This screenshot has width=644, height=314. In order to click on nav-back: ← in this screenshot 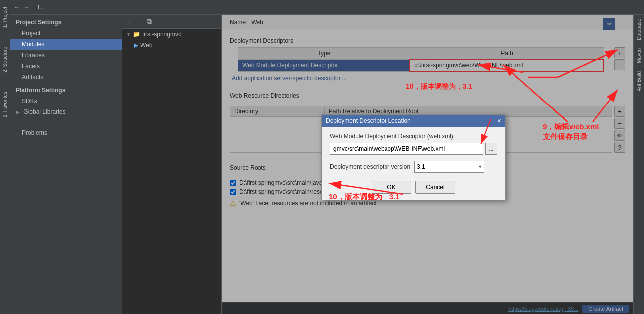, I will do `click(17, 7)`.